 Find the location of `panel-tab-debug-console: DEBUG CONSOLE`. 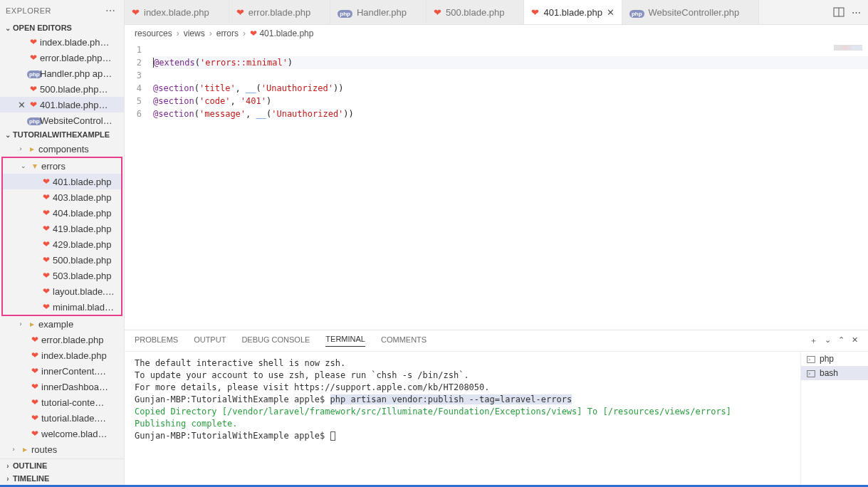

panel-tab-debug-console: DEBUG CONSOLE is located at coordinates (276, 341).